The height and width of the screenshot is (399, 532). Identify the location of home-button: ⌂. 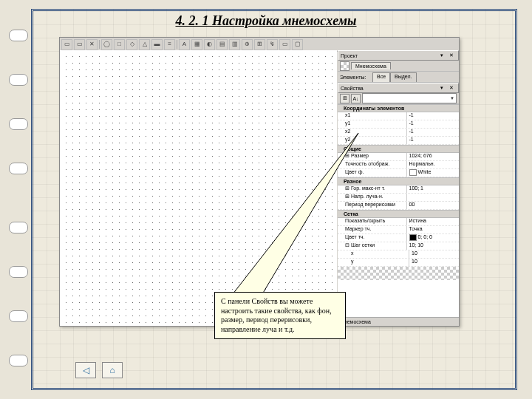
(112, 370).